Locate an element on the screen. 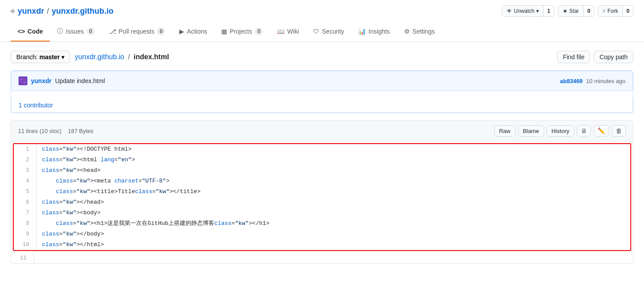 The image size is (644, 308). repo-title: ⎆ yunxdr / yunxdr.github.io is located at coordinates (62, 11).